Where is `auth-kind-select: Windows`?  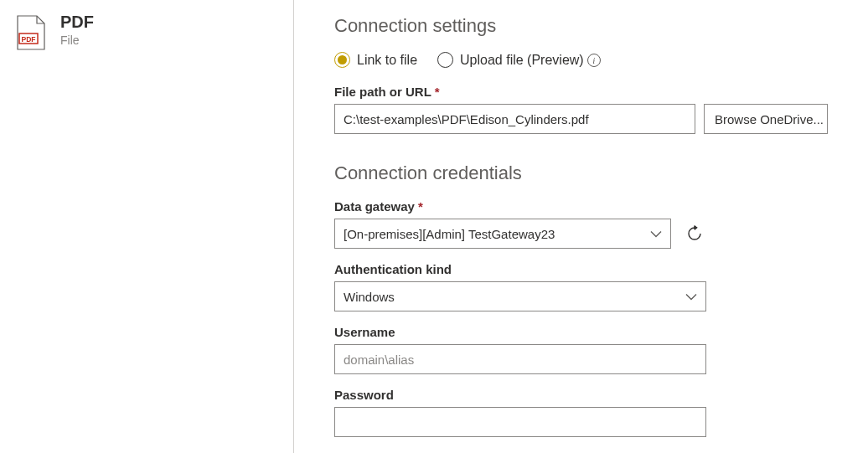
auth-kind-select: Windows is located at coordinates (520, 296).